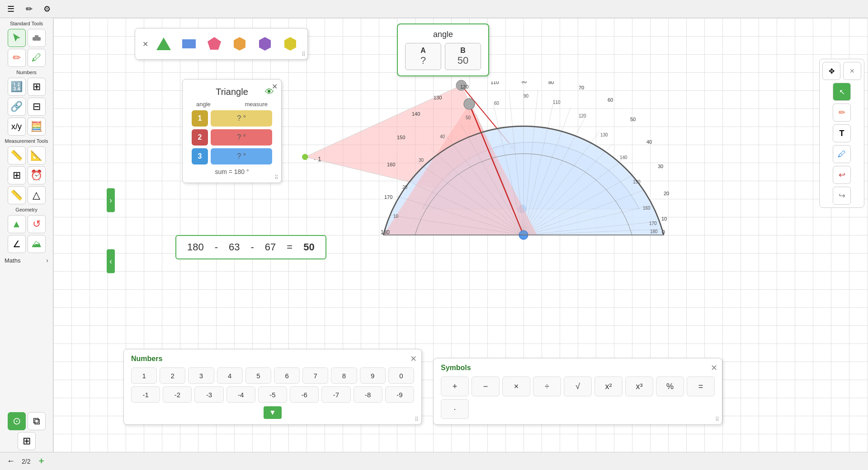 The image size is (868, 470). What do you see at coordinates (401, 376) in the screenshot?
I see `num-btn-0: 0` at bounding box center [401, 376].